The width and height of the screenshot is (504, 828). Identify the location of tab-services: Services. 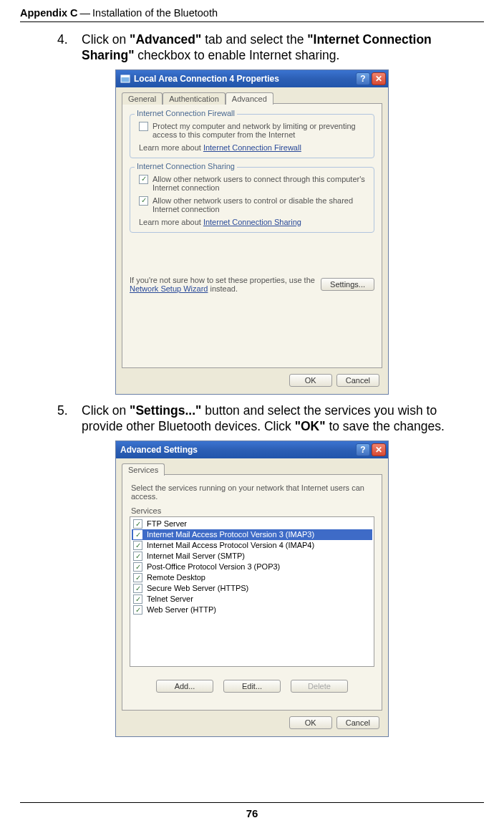
(143, 470).